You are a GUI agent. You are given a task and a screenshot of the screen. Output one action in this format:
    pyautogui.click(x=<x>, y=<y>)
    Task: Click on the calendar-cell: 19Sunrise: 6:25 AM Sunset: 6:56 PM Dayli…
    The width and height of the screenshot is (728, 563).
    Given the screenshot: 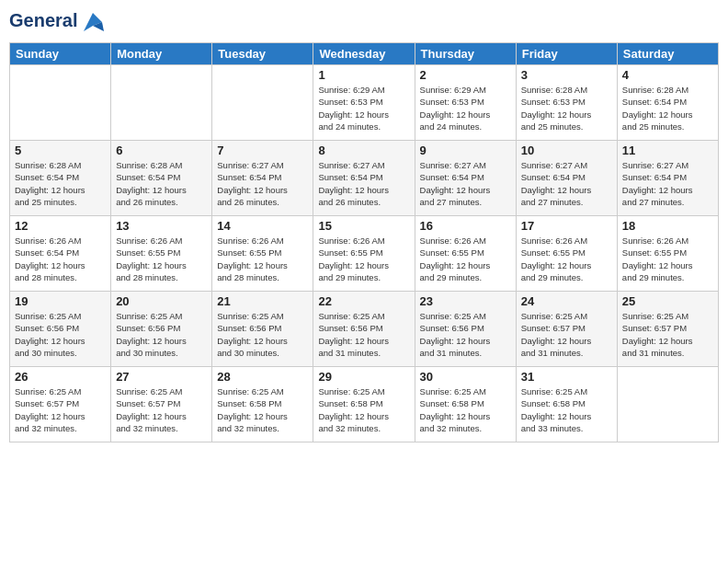 What is the action you would take?
    pyautogui.click(x=61, y=329)
    